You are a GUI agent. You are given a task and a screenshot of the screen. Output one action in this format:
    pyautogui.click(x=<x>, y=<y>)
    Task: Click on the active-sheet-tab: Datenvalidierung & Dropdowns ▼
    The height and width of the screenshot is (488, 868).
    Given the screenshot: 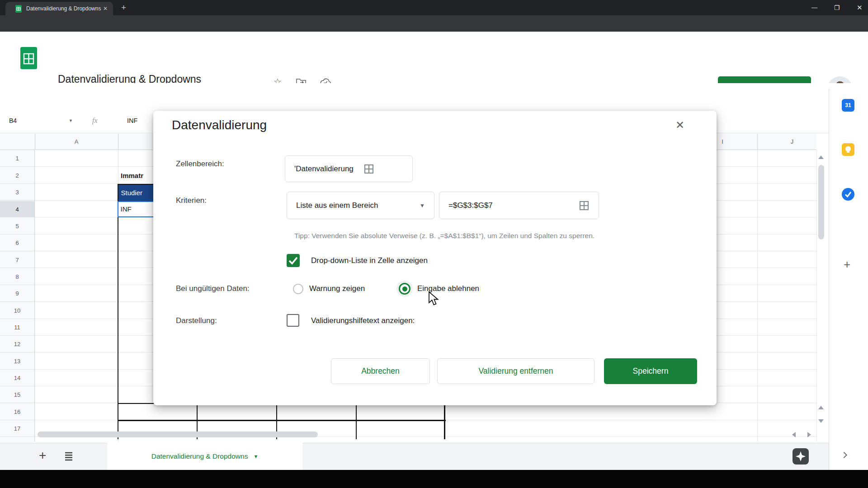 What is the action you would take?
    pyautogui.click(x=205, y=456)
    